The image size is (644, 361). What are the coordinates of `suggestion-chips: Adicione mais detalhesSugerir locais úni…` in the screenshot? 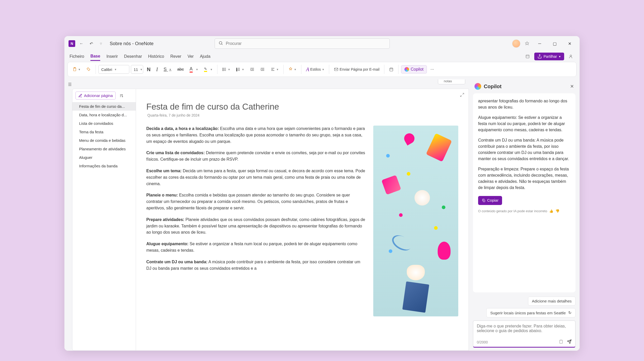 It's located at (524, 307).